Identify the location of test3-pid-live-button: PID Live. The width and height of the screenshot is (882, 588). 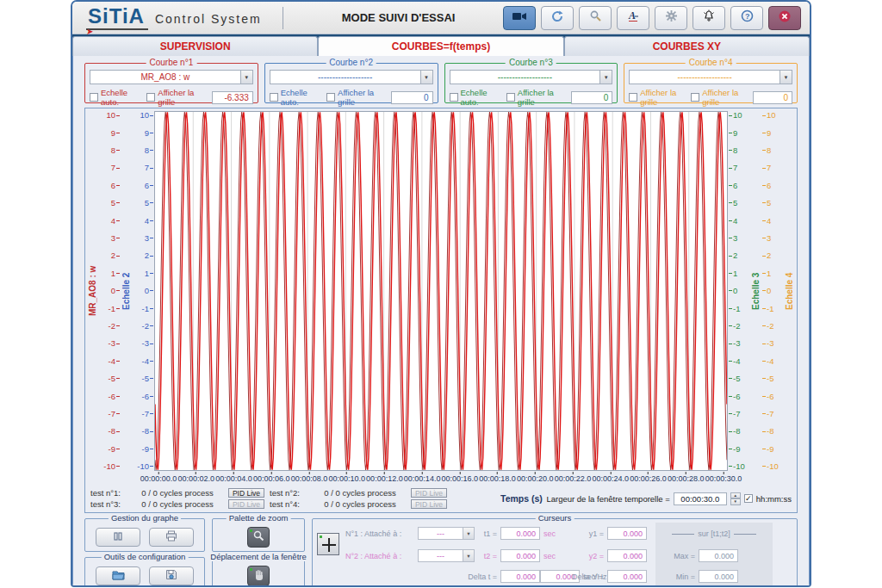
(246, 504).